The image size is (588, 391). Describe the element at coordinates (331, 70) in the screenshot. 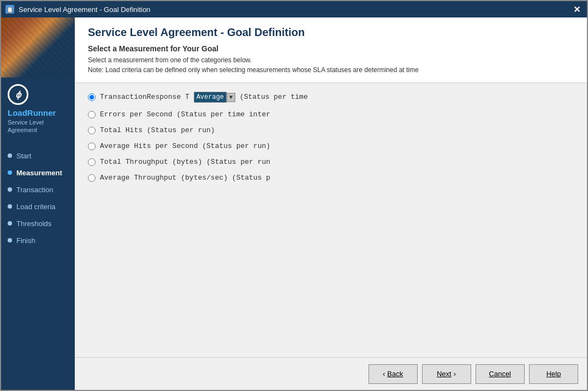

I see `note-text: Note: Load criteria can be defined only …` at that location.